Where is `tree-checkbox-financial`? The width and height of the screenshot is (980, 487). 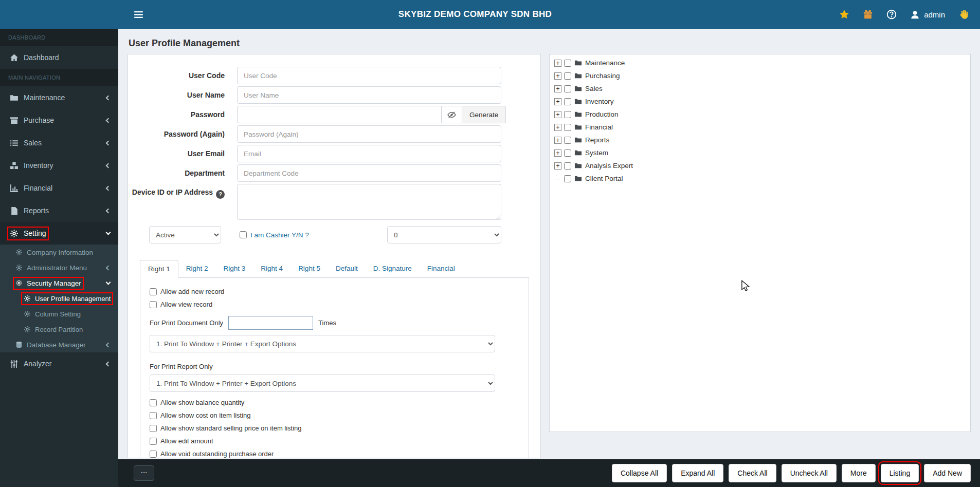
tree-checkbox-financial is located at coordinates (568, 127).